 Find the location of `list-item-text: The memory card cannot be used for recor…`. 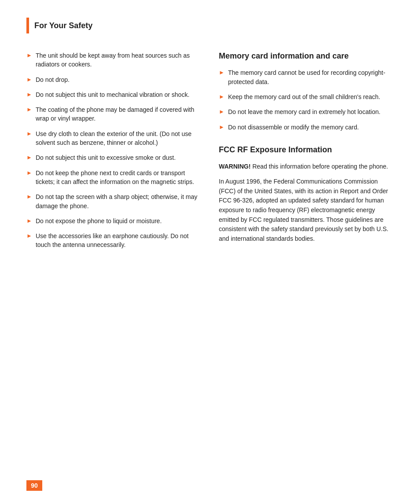

list-item-text: The memory card cannot be used for recor… is located at coordinates (311, 77).